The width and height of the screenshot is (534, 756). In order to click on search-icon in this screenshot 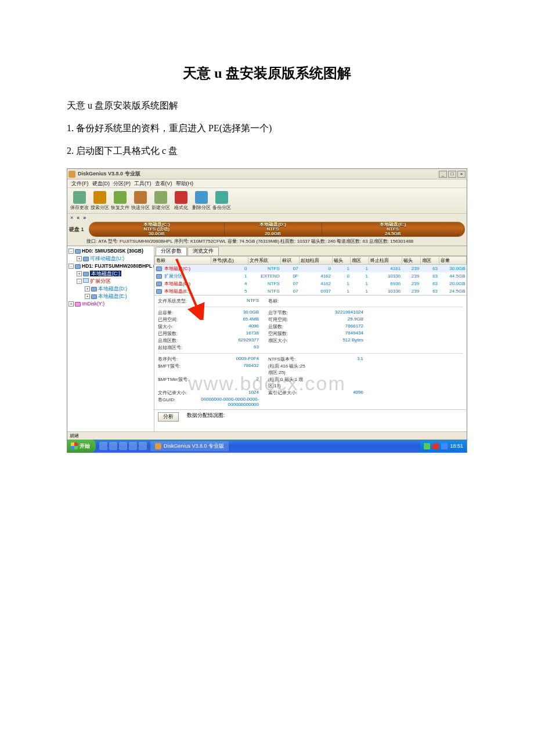, I will do `click(100, 197)`.